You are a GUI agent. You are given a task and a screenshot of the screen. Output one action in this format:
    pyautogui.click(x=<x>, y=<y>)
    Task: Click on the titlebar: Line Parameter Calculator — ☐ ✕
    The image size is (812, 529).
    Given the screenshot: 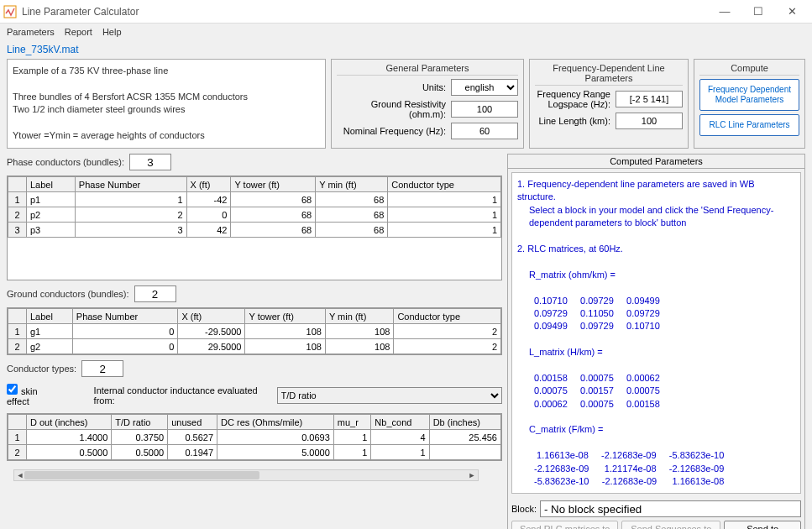 What is the action you would take?
    pyautogui.click(x=406, y=12)
    